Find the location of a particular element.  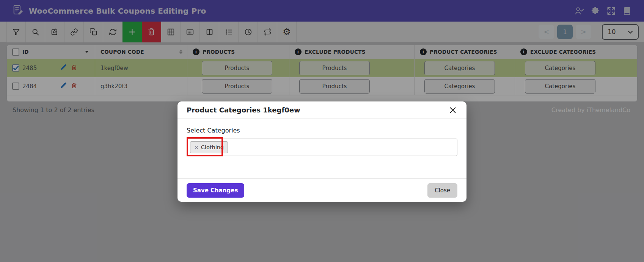

select-categories-label: Select Categories is located at coordinates (322, 130).